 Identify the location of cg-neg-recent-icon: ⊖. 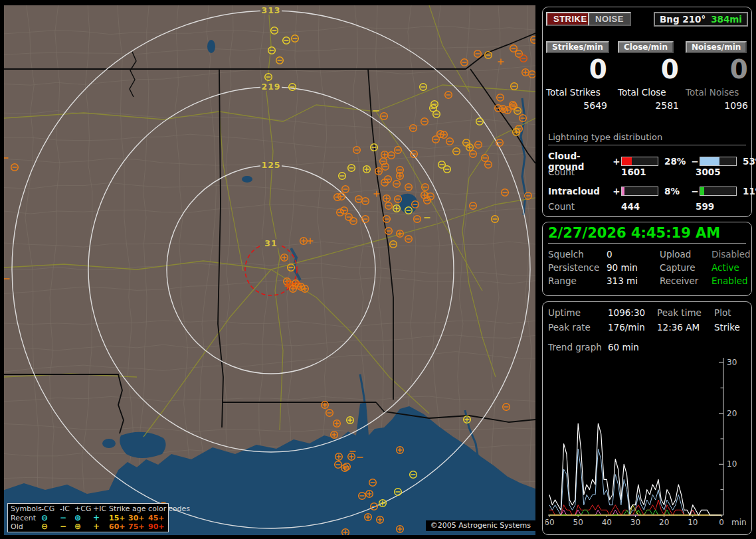
(50, 518).